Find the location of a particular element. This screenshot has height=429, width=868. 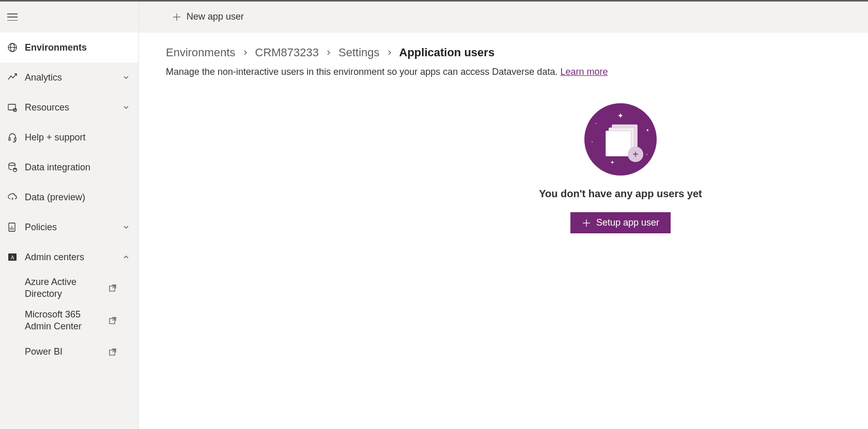

breadcrumb-environment-name: CRM873233 is located at coordinates (287, 53).